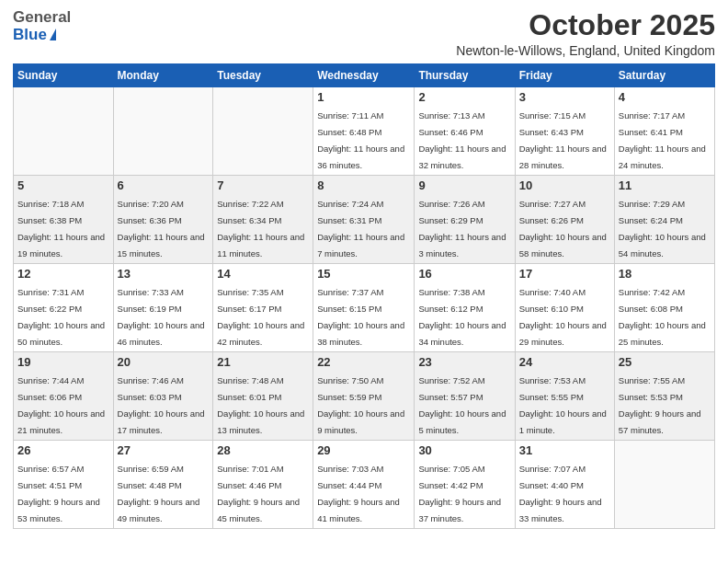 This screenshot has width=728, height=563. Describe the element at coordinates (364, 396) in the screenshot. I see `calendar-cell: 22 Sunrise: 7:50 AMSunset: 5:59 PMDaylig…` at that location.